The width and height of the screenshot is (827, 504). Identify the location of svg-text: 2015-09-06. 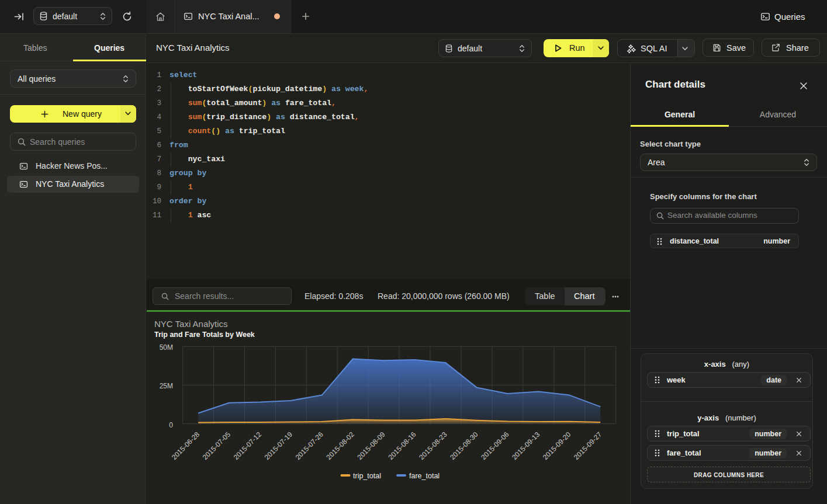
(495, 446).